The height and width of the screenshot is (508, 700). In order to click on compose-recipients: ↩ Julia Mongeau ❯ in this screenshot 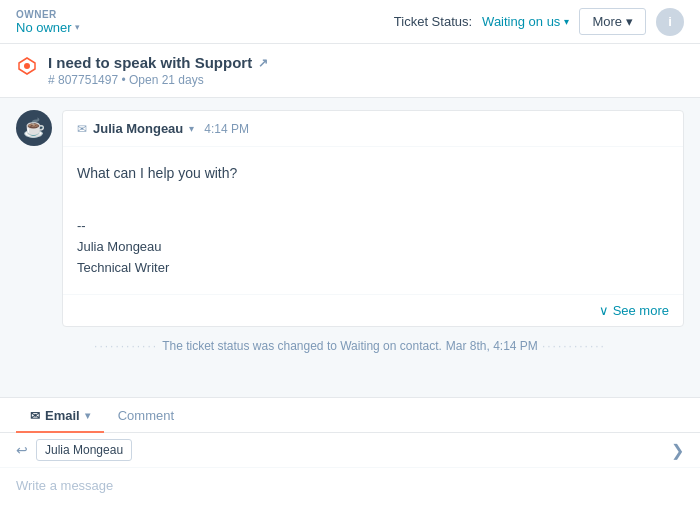, I will do `click(350, 450)`.